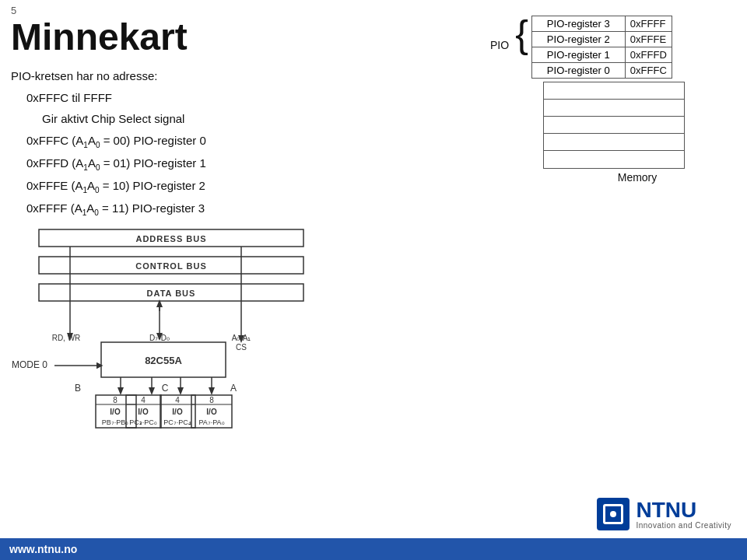 The height and width of the screenshot is (560, 747). I want to click on ntnu-icon-inner, so click(613, 514).